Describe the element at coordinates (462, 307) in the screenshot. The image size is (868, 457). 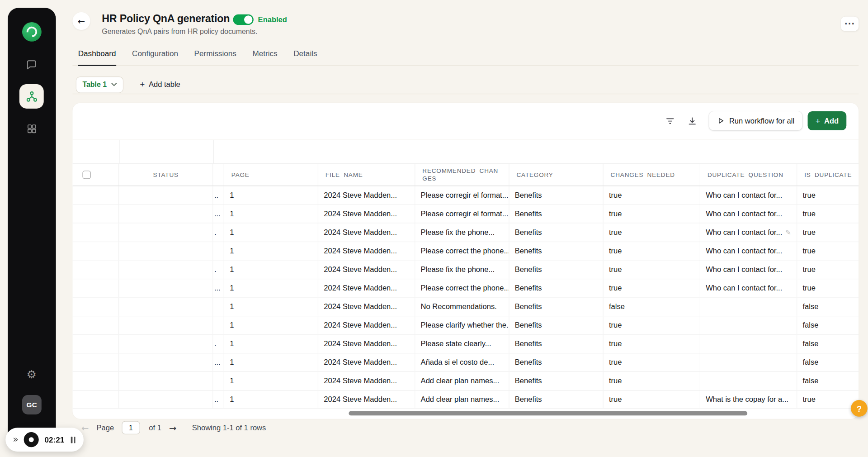
I see `cell-recommended_changes: No Recommendations.` at that location.